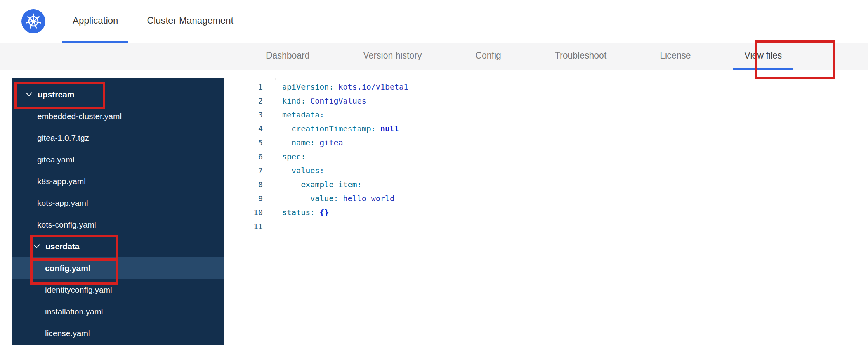 Image resolution: width=868 pixels, height=345 pixels. Describe the element at coordinates (387, 129) in the screenshot. I see `yaml-keyword-value: null` at that location.